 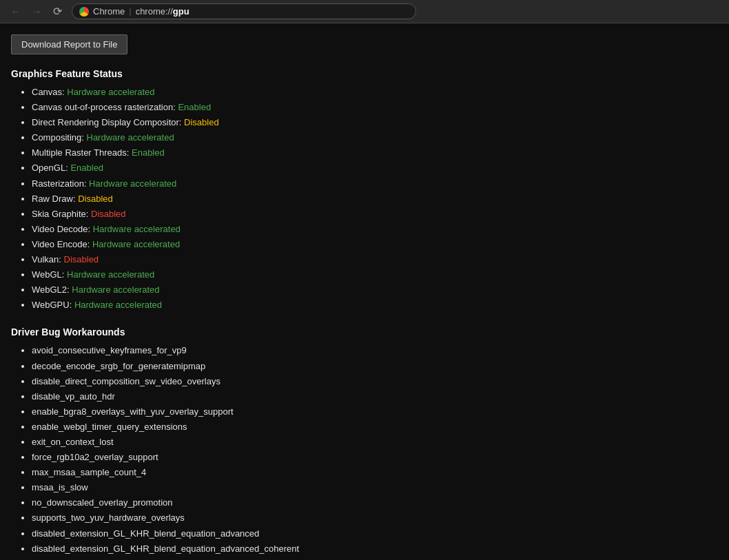 What do you see at coordinates (375, 123) in the screenshot?
I see `list-item: Direct Rendering Display Compositor: Dis…` at bounding box center [375, 123].